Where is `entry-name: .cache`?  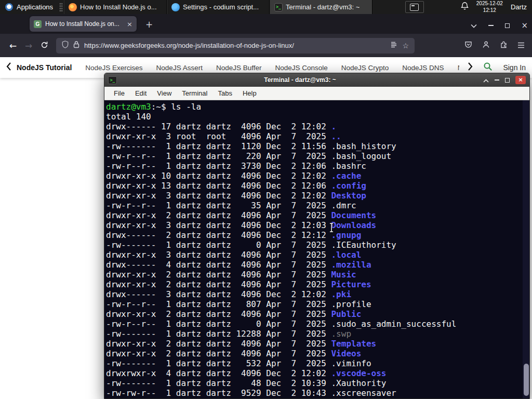 entry-name: .cache is located at coordinates (346, 176).